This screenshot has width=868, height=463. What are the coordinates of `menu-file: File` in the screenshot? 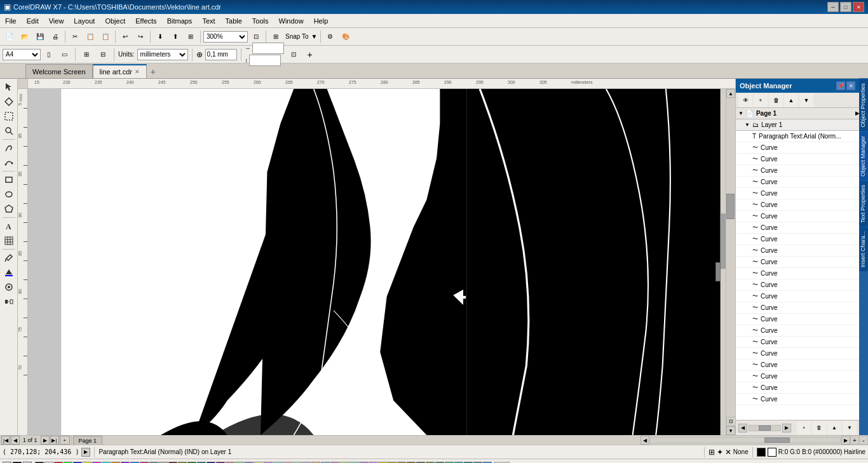 It's located at (11, 21).